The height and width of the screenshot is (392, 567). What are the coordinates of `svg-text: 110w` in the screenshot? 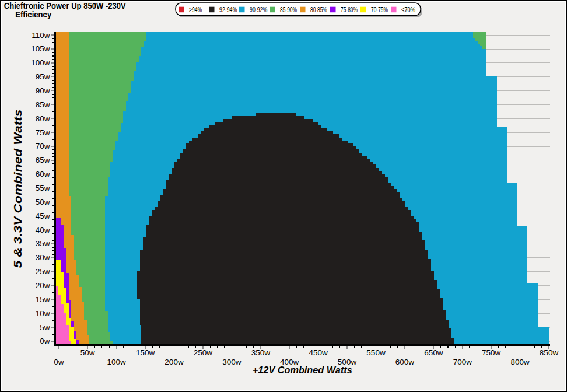 It's located at (41, 35).